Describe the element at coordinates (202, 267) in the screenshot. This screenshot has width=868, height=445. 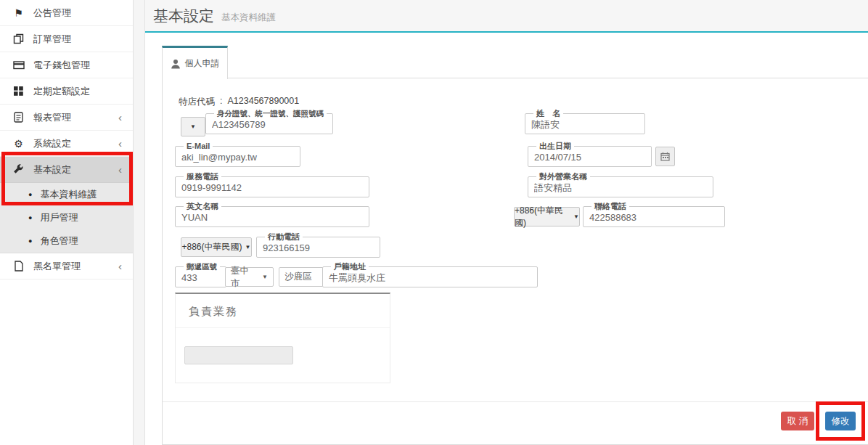
I see `postal-code-label: 郵遞區號` at that location.